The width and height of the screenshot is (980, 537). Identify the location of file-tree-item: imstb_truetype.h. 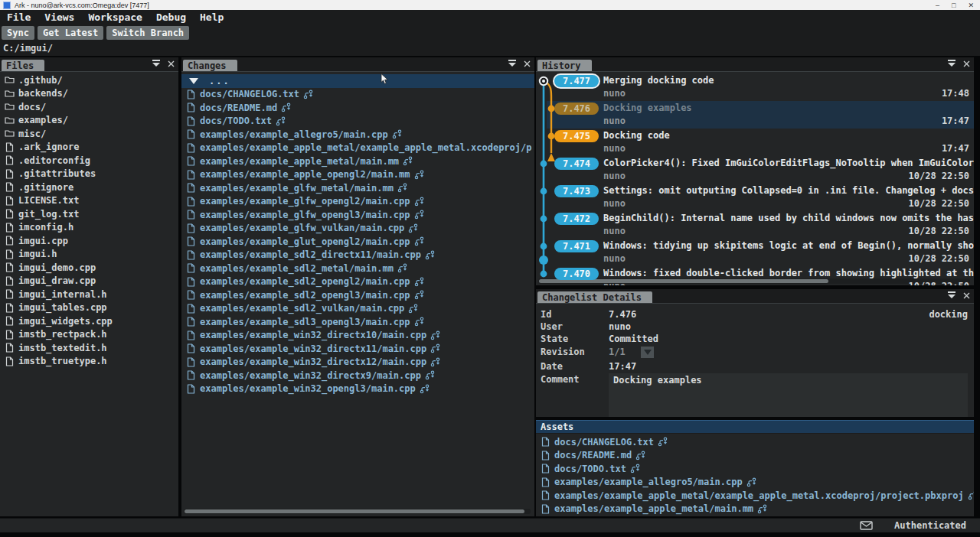
(89, 362).